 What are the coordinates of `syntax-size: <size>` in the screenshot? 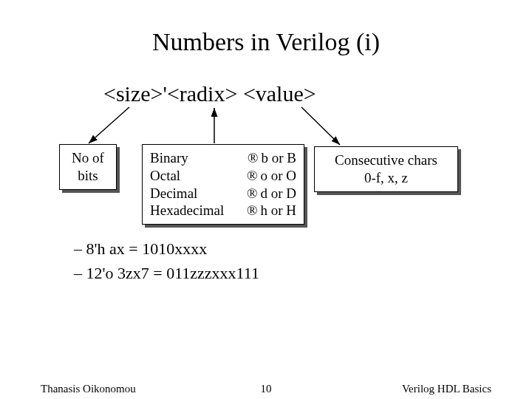 It's located at (133, 93).